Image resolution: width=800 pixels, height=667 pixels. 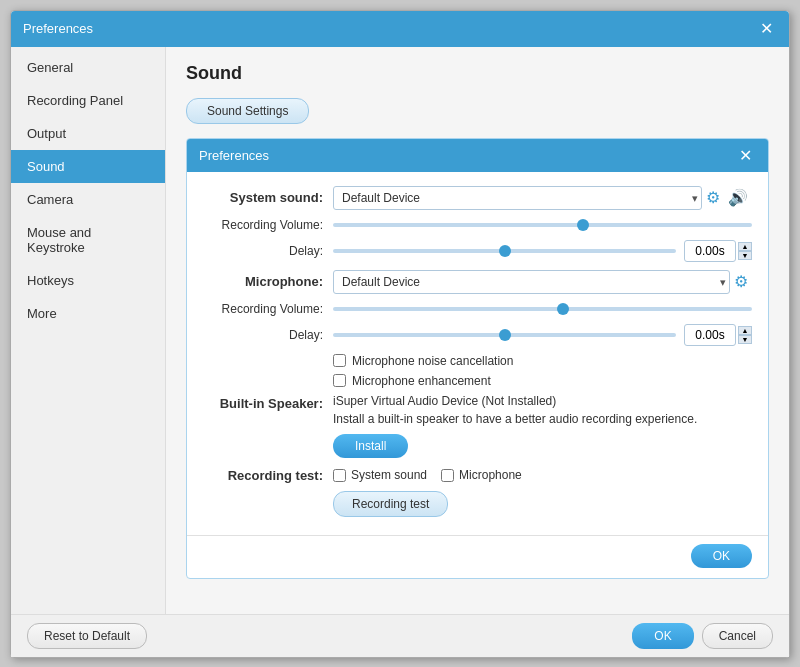 What do you see at coordinates (542, 225) in the screenshot?
I see `system-volume-slider-wrap` at bounding box center [542, 225].